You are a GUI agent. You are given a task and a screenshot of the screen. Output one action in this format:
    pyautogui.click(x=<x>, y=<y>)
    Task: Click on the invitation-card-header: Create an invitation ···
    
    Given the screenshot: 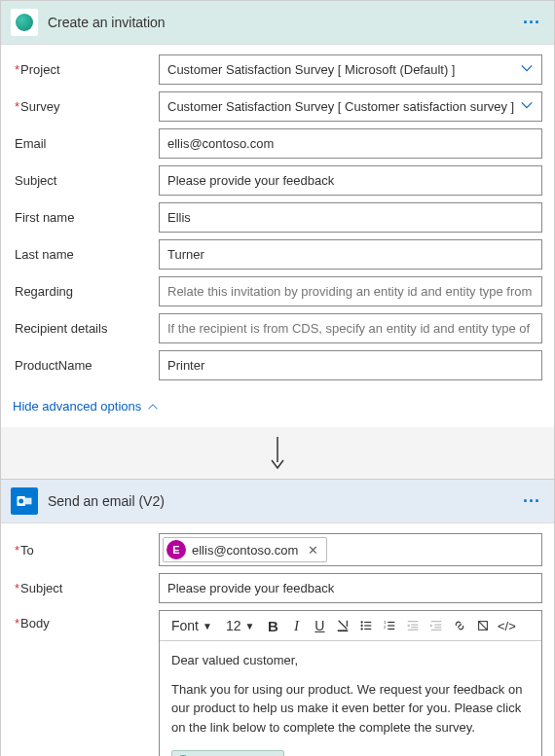 What is the action you would take?
    pyautogui.click(x=278, y=23)
    